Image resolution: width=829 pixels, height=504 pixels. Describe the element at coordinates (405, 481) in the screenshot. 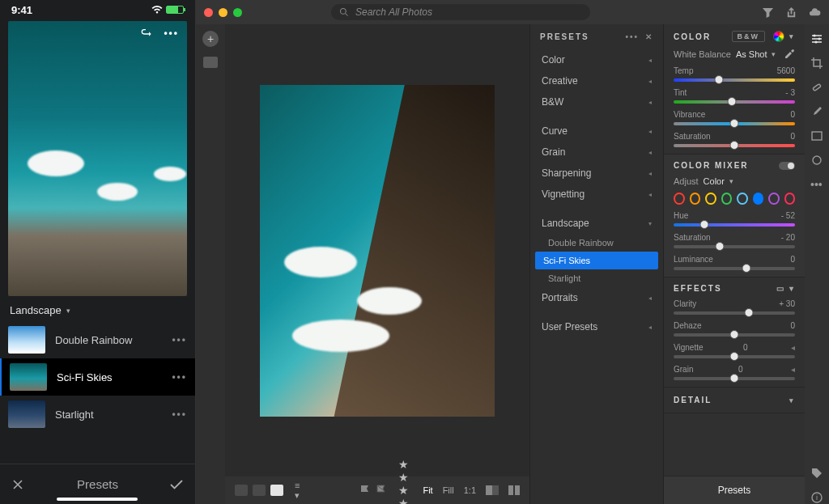

I see `rating-stars: ★ ★ ★ ★ ★` at that location.